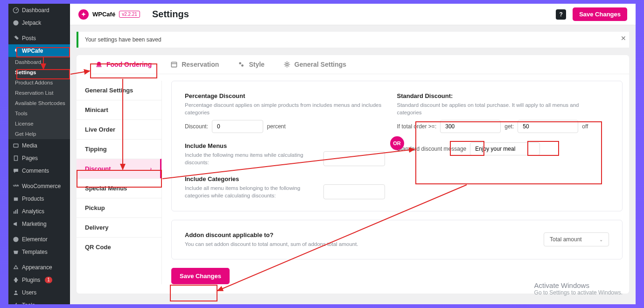 This screenshot has height=308, width=644. I want to click on save-changes-button: Save Changes, so click(201, 276).